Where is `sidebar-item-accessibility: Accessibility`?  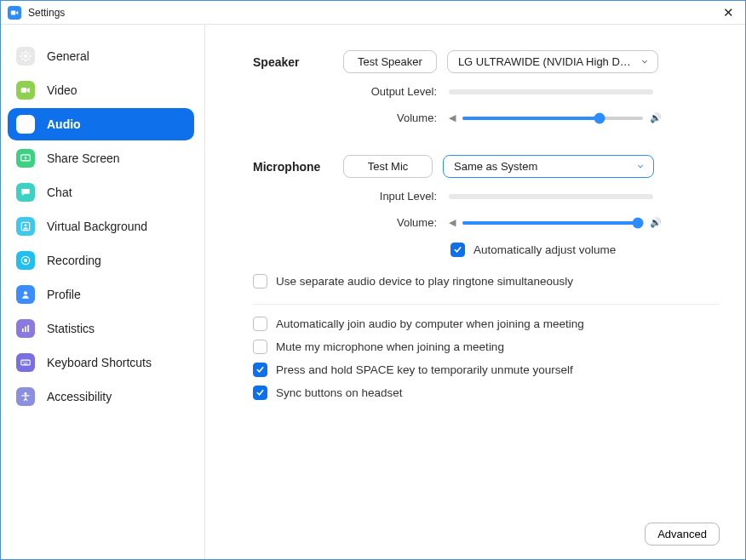 sidebar-item-accessibility: Accessibility is located at coordinates (100, 397).